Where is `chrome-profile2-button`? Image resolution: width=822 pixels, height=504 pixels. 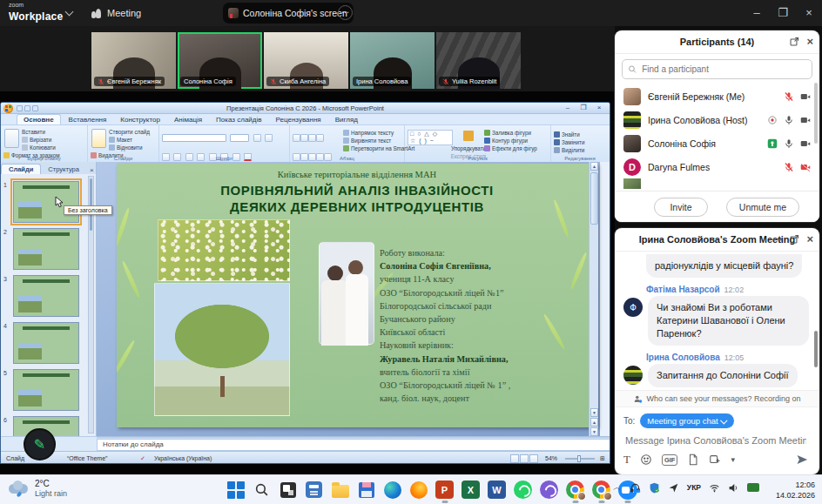 chrome-profile2-button is located at coordinates (601, 489).